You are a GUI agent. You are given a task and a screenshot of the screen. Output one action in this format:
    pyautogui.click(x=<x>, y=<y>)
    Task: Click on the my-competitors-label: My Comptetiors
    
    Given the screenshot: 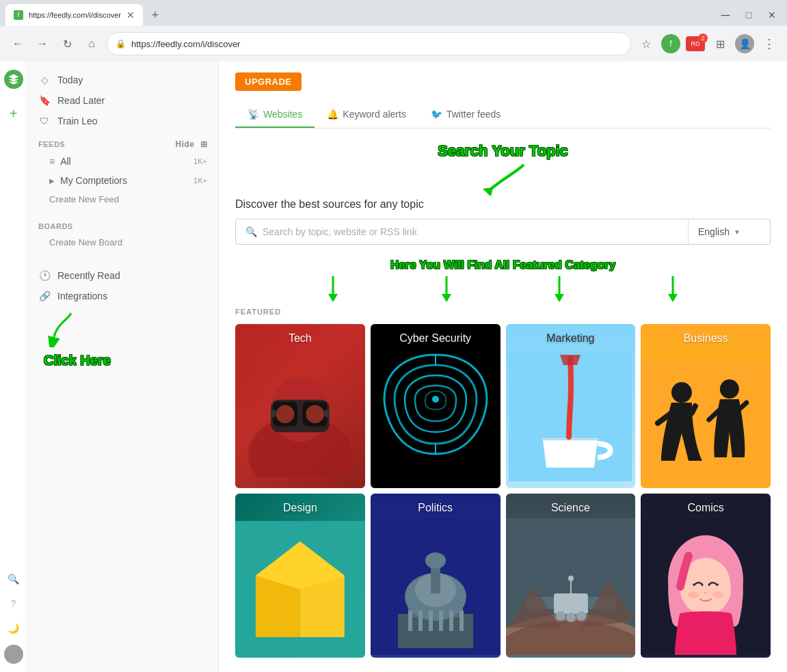 What is the action you would take?
    pyautogui.click(x=94, y=180)
    